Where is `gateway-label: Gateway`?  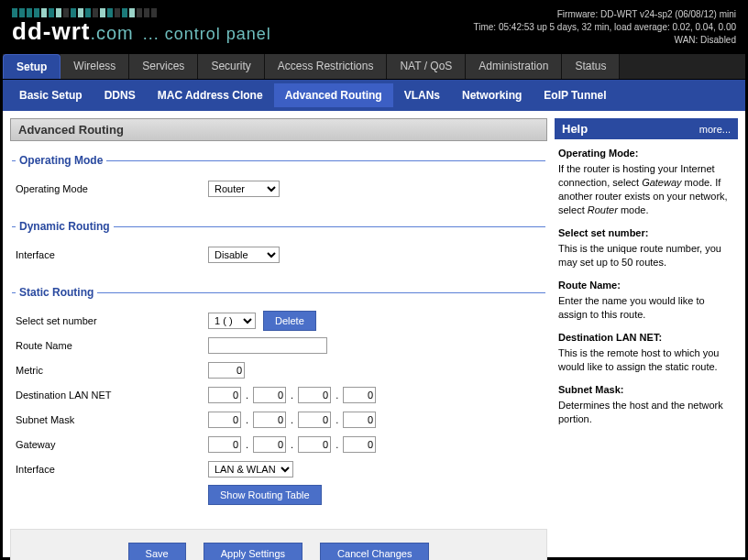
gateway-label: Gateway is located at coordinates (112, 445).